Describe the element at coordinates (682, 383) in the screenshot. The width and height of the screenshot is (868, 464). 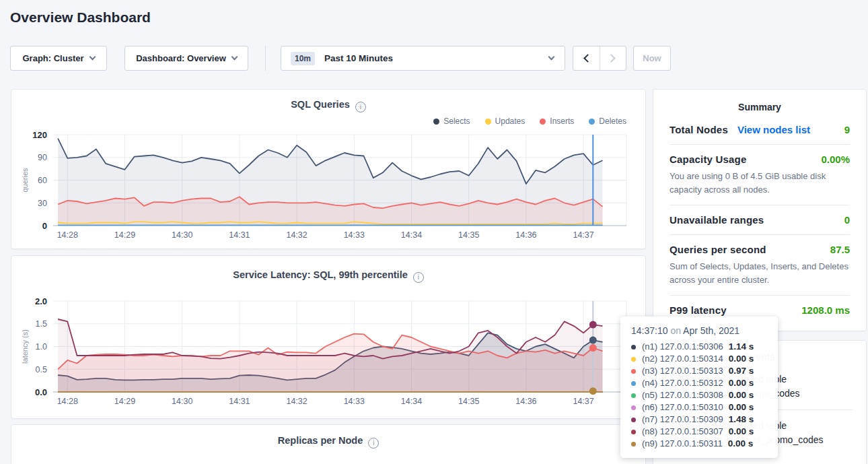
I see `node-address: (n4) 127.0.0.1:50312` at that location.